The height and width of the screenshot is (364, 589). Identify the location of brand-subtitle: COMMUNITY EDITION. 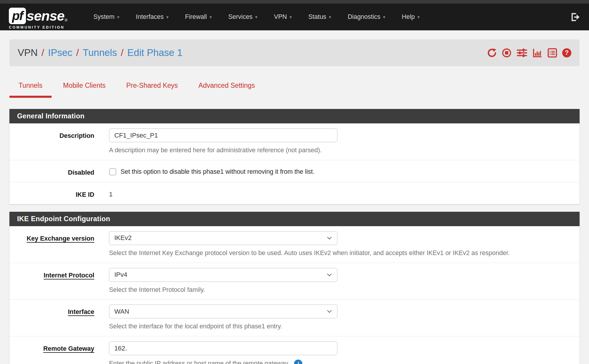
(38, 27).